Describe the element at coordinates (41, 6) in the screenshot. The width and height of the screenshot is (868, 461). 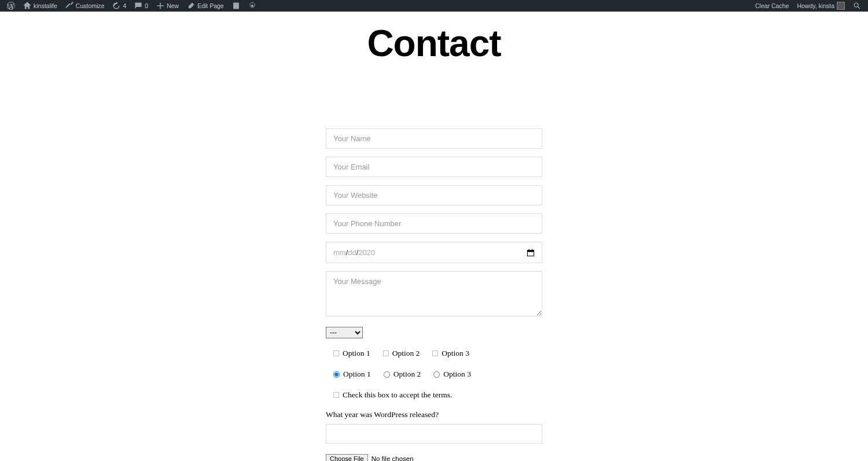
I see `site-name-link: kinstalife` at that location.